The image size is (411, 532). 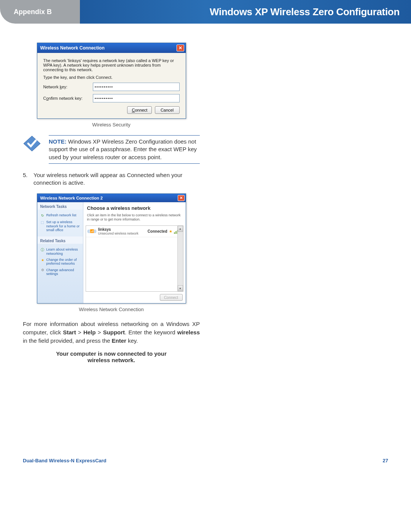 What do you see at coordinates (111, 179) in the screenshot?
I see `step-5: 5. Your wireless network will appear as …` at bounding box center [111, 179].